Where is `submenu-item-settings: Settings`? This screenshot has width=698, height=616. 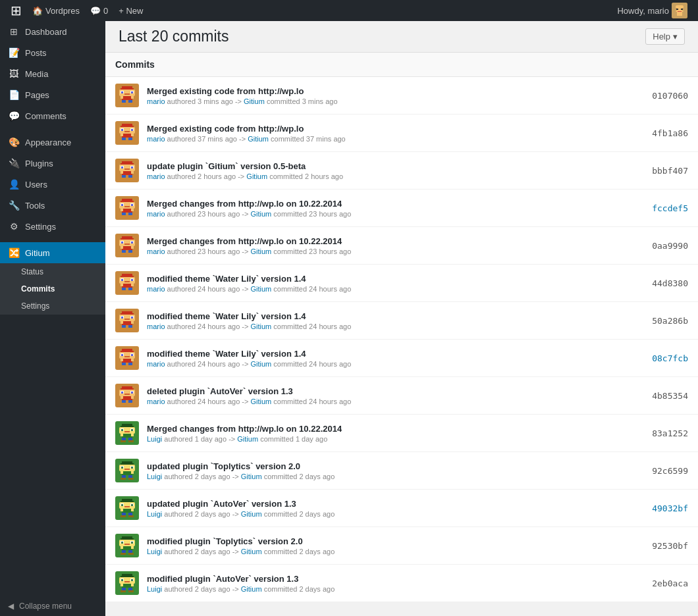 submenu-item-settings: Settings is located at coordinates (53, 306).